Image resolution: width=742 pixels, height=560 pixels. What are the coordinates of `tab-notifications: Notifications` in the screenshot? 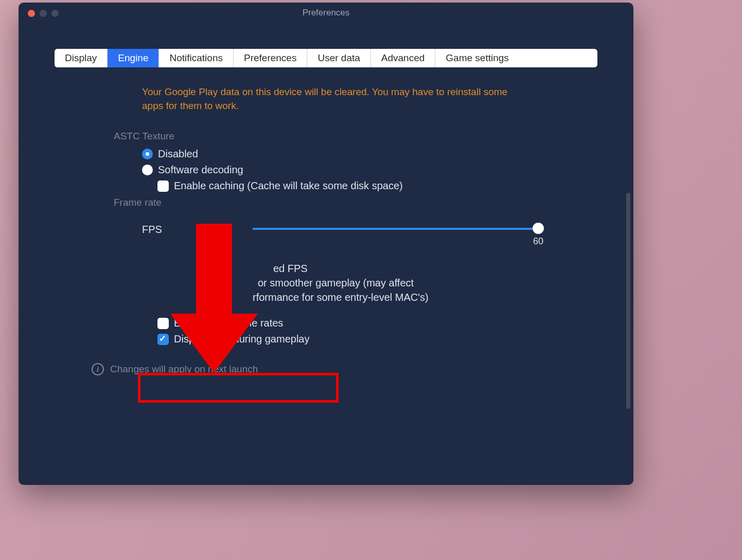 It's located at (197, 58).